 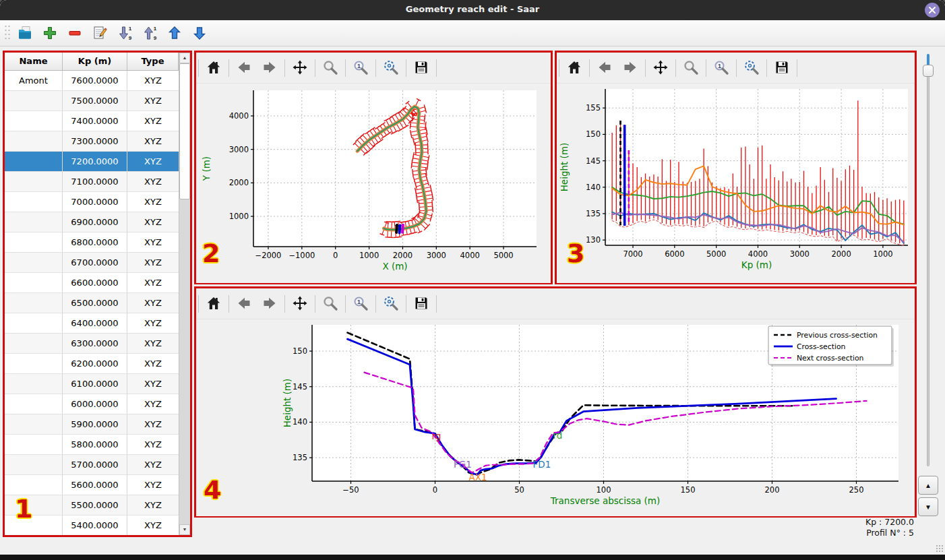 I want to click on y-axis-label: Y (m), so click(x=206, y=168).